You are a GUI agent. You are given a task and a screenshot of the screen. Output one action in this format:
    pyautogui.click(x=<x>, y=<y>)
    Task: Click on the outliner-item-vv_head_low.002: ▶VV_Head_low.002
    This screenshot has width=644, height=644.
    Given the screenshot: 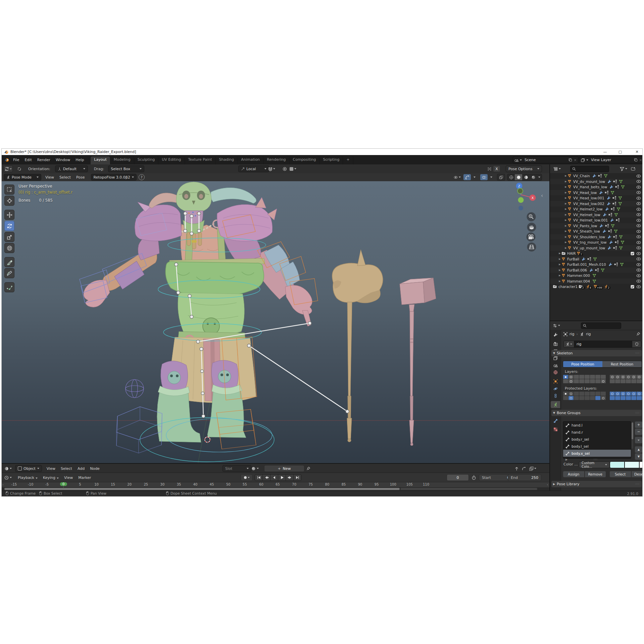 What is the action you would take?
    pyautogui.click(x=596, y=204)
    